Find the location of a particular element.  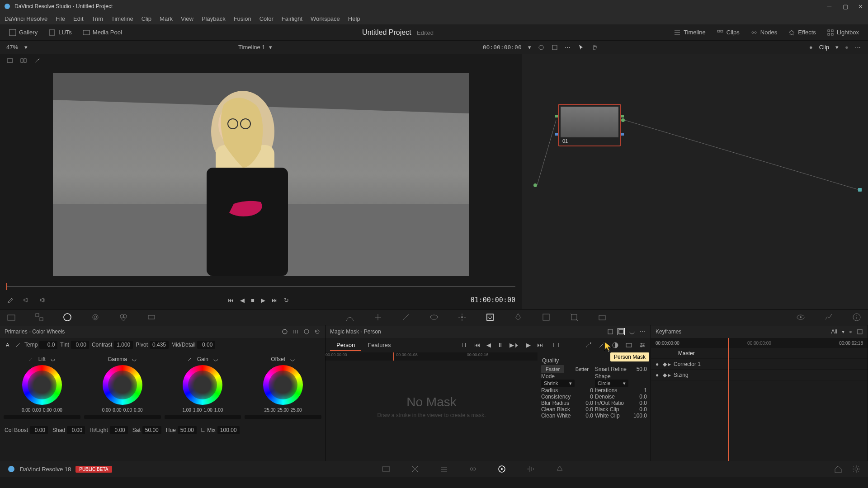

deliver-page-icon is located at coordinates (560, 469).